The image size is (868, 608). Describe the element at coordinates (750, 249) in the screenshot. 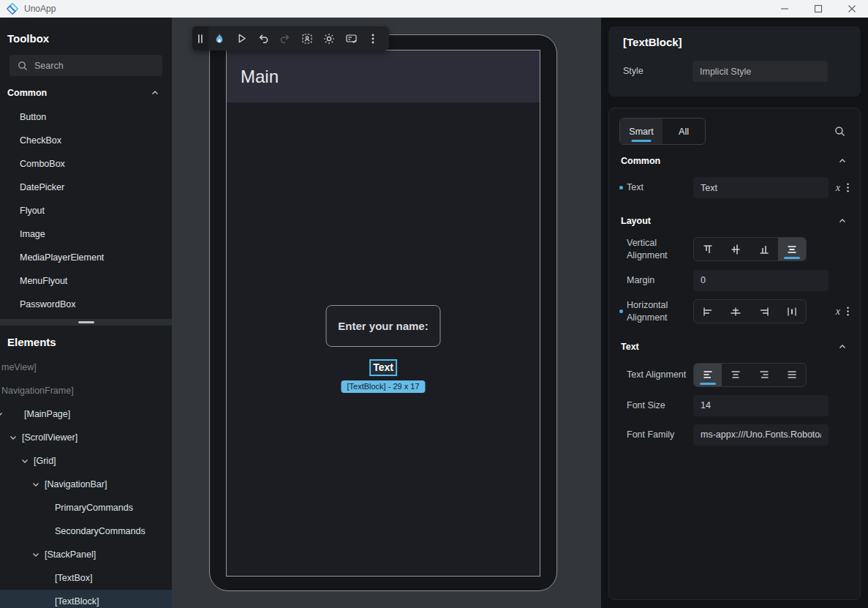

I see `vertical-alignment-group` at that location.